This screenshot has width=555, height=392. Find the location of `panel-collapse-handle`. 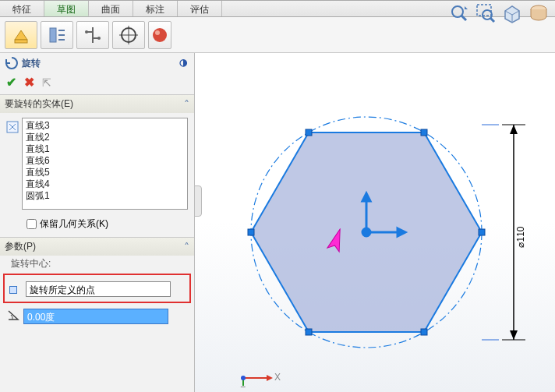

panel-collapse-handle is located at coordinates (198, 201).